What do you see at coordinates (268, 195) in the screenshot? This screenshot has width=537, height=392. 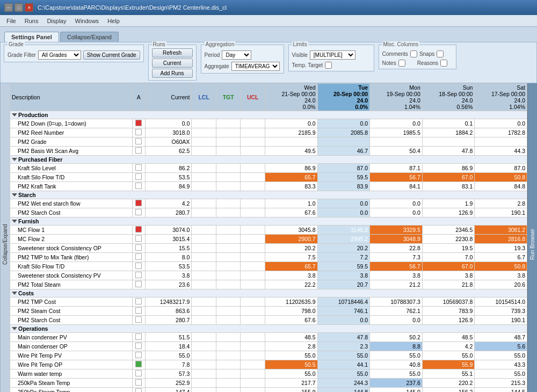 I see `section-header-starch: Starch` at bounding box center [268, 195].